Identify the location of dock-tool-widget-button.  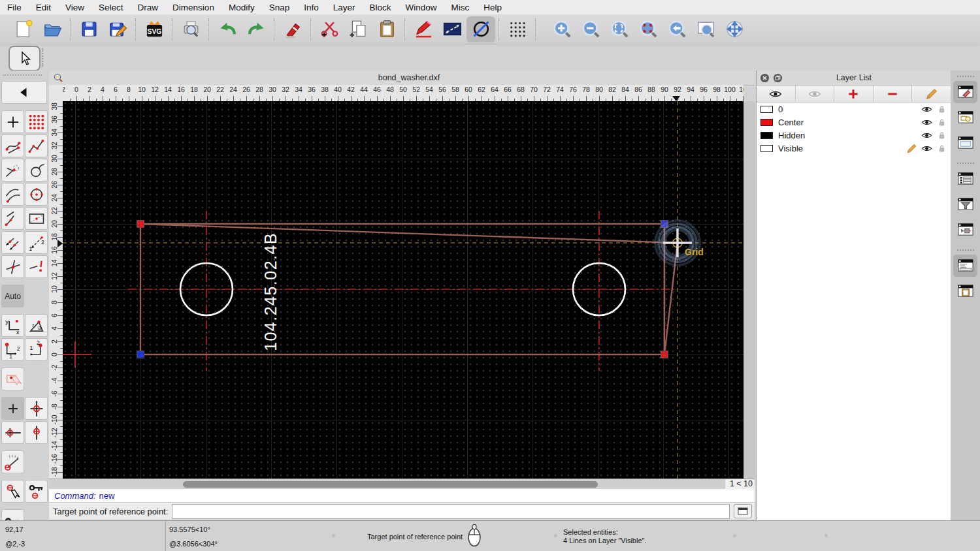
(966, 230).